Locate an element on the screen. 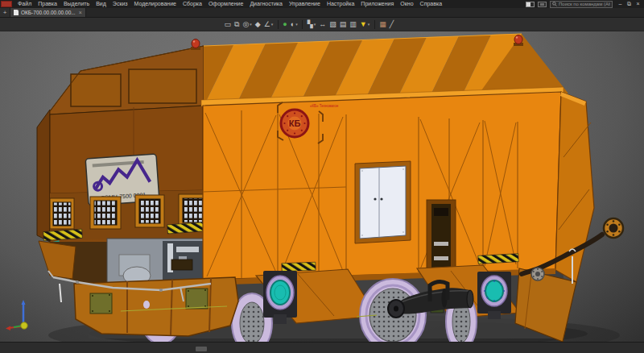 The height and width of the screenshot is (353, 644). document-tab-bar: + ОКБ-700.00.00.00.00... × is located at coordinates (322, 13).